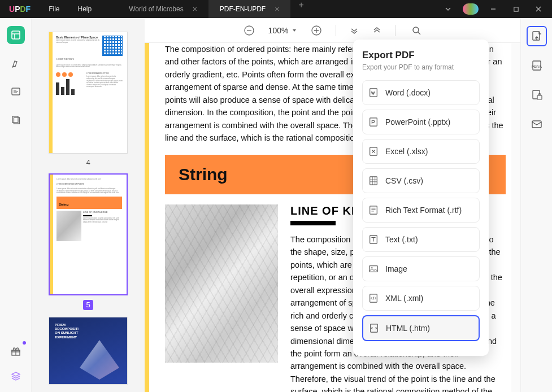  What do you see at coordinates (538, 9) in the screenshot?
I see `close-window-button` at bounding box center [538, 9].